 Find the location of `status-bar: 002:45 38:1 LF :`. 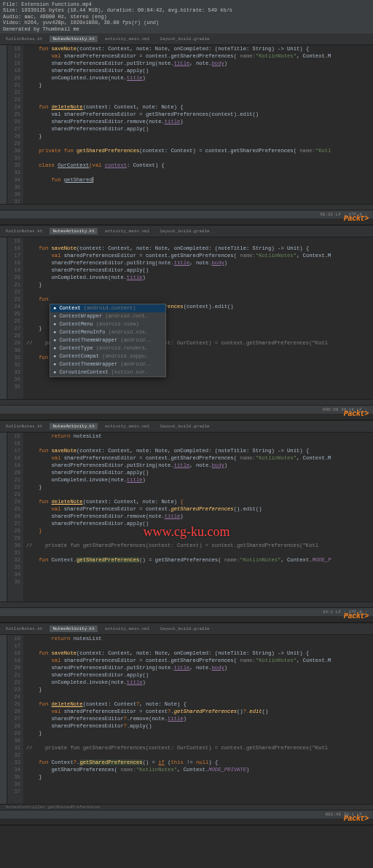

status-bar: 002:45 38:1 LF : is located at coordinates (186, 814).